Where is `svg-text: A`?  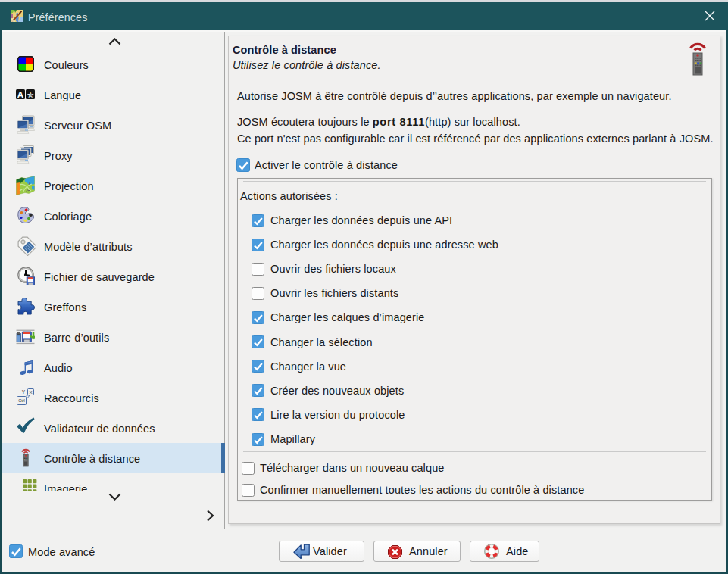
svg-text: A is located at coordinates (20, 95).